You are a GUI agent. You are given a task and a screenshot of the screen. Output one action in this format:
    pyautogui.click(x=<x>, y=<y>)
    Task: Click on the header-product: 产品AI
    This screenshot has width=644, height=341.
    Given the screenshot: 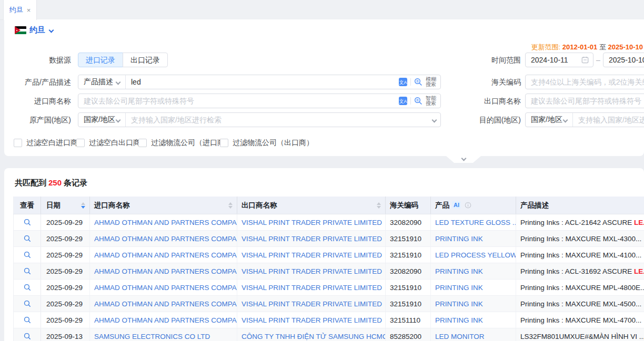 What is the action you would take?
    pyautogui.click(x=474, y=205)
    